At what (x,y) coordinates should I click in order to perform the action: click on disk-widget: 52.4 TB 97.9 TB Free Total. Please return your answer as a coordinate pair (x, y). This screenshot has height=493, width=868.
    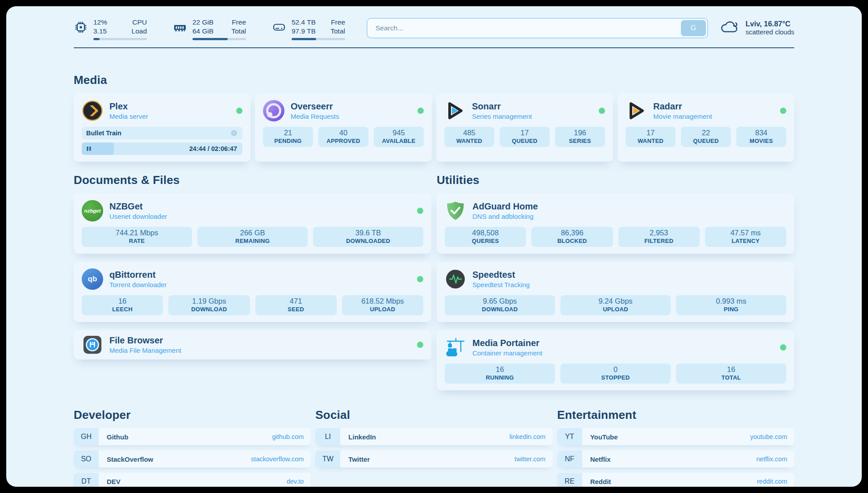
    Looking at the image, I should click on (309, 29).